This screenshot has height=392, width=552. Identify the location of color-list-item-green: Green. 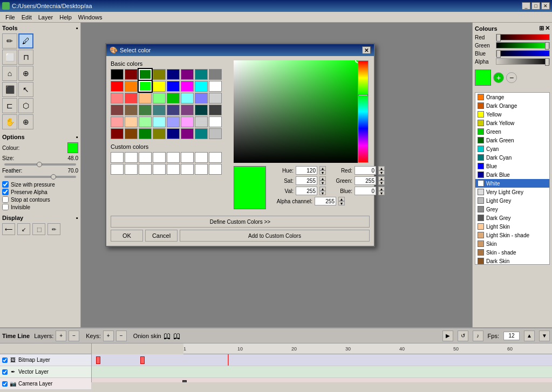
(513, 132).